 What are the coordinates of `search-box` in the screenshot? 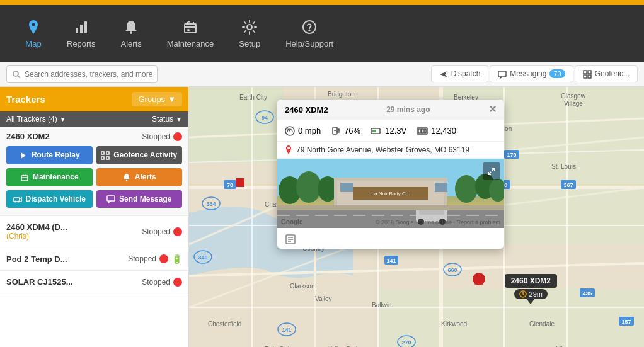 It's located at (82, 74).